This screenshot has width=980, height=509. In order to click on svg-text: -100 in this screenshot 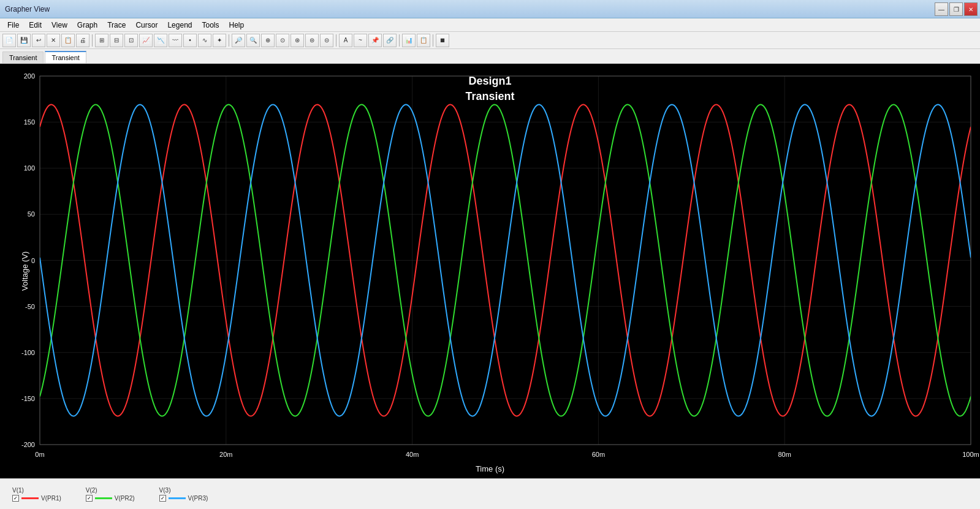, I will do `click(28, 353)`.